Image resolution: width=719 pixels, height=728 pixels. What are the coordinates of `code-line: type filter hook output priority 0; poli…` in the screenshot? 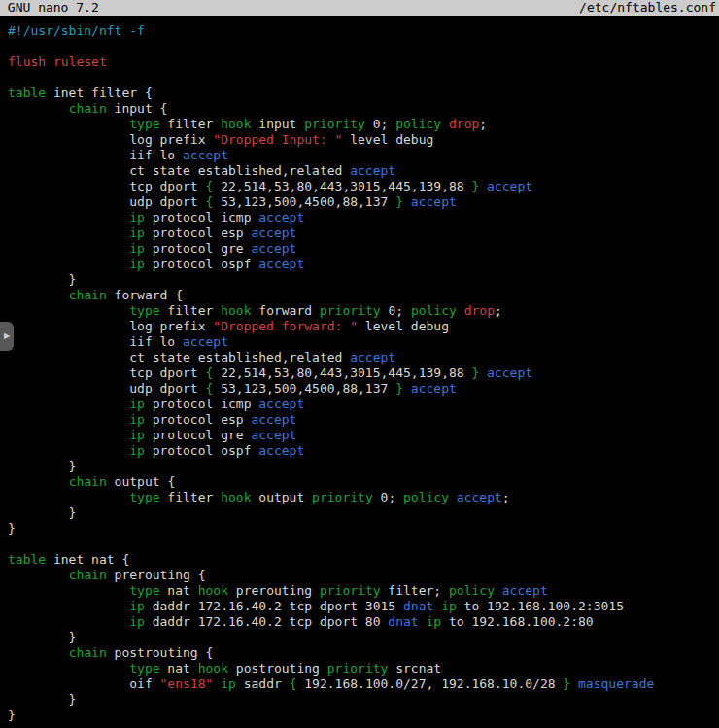 It's located at (363, 498).